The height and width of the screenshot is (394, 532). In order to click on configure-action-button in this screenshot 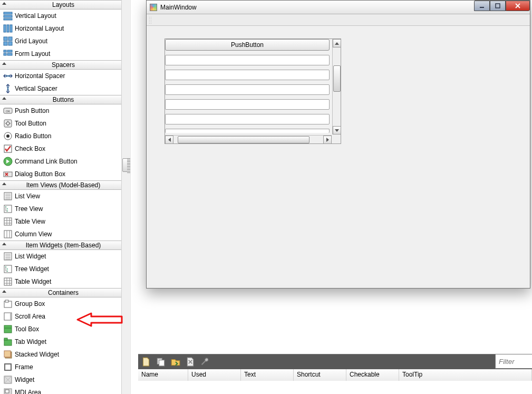, I will do `click(205, 362)`.